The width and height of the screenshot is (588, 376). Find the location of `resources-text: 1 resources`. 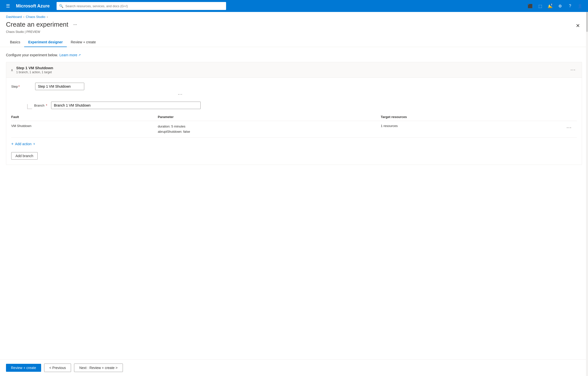

resources-text: 1 resources is located at coordinates (389, 126).